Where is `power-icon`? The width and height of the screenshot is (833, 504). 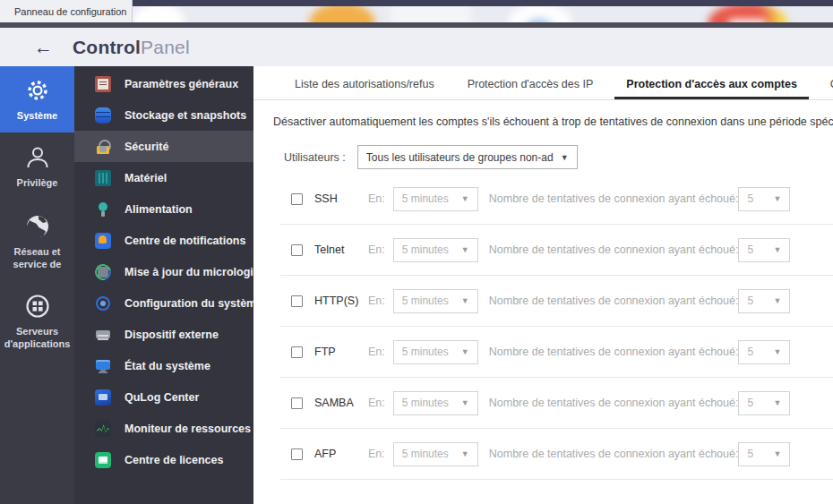
power-icon is located at coordinates (103, 209).